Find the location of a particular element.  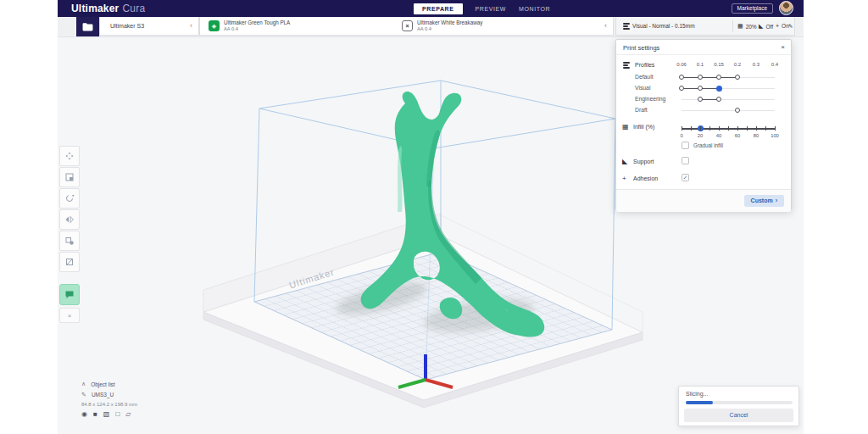

globe-view-icon: ◉ is located at coordinates (85, 414).